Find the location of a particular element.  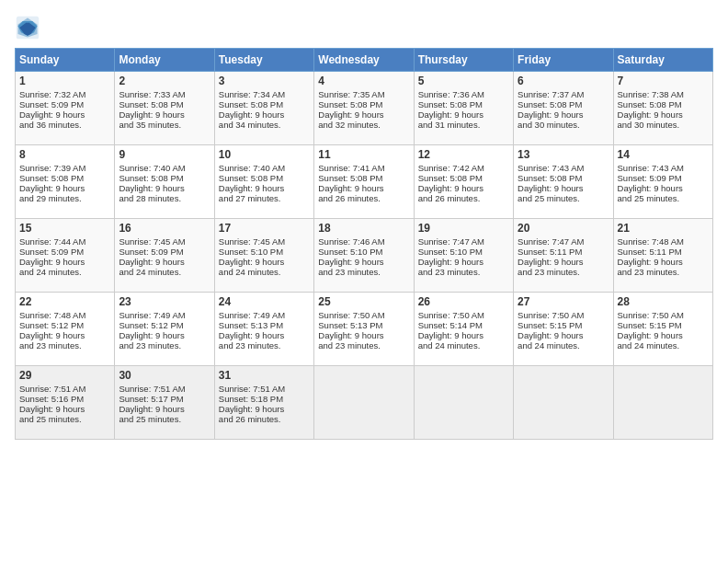

day-number: 5 is located at coordinates (463, 81).